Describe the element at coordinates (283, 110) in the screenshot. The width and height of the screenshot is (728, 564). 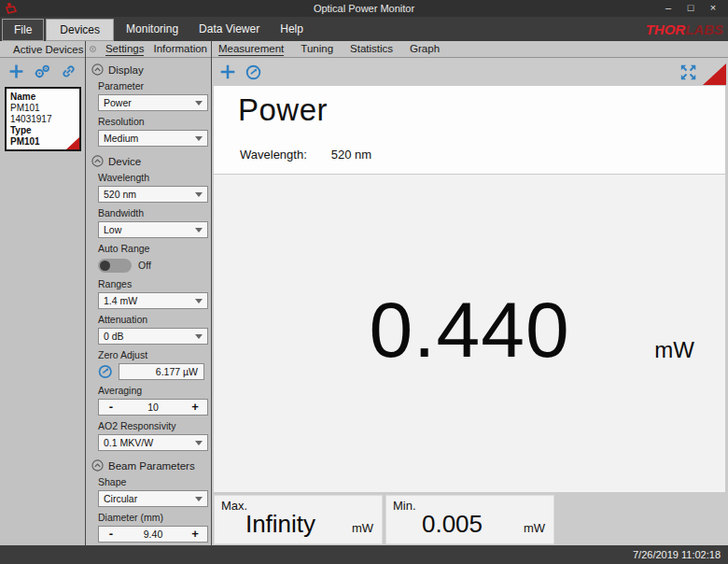
I see `measurement-title: Power` at that location.